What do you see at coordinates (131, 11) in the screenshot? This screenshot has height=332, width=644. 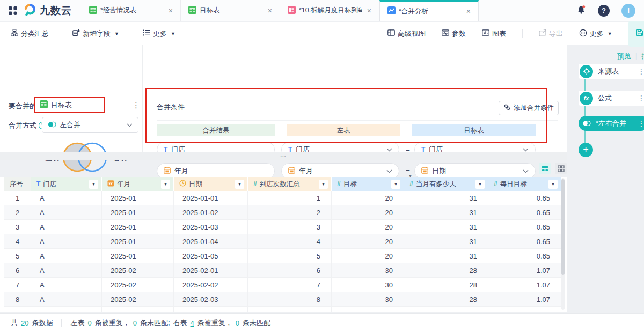 I see `tab-business-table: *经营情况表 ×` at bounding box center [131, 11].